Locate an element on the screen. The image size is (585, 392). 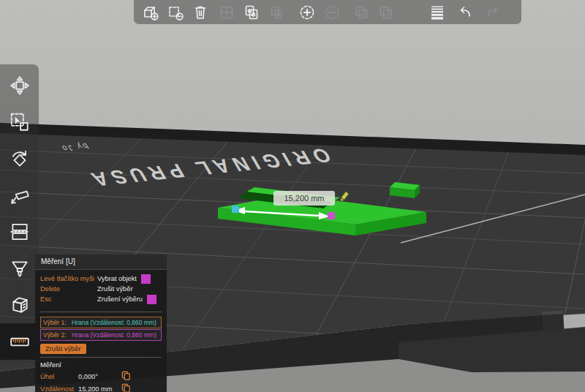
scale-icon is located at coordinates (20, 122).